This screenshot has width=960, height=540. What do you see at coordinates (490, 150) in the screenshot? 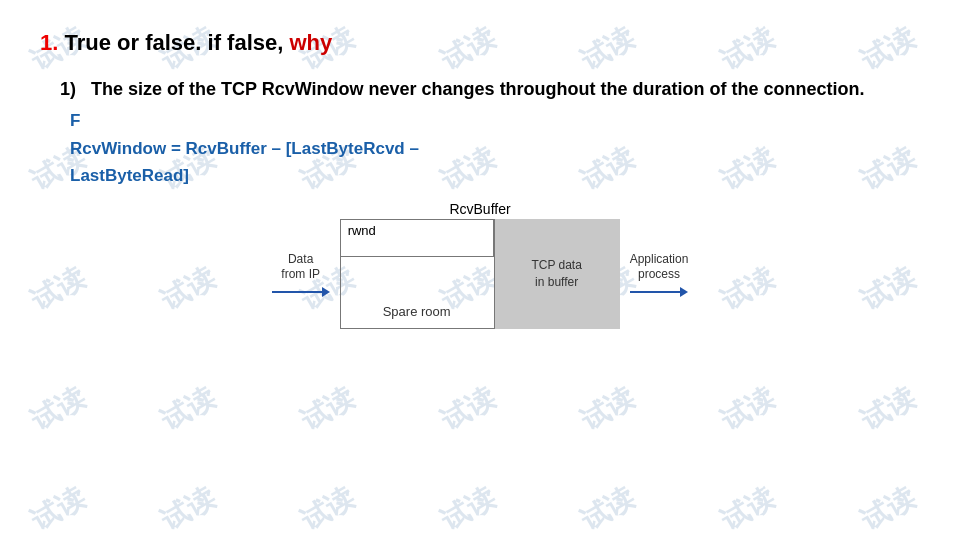
I see `answer-block: F RcvWindow = RcvBuffer – [LastByteRcvd …` at bounding box center [490, 150].